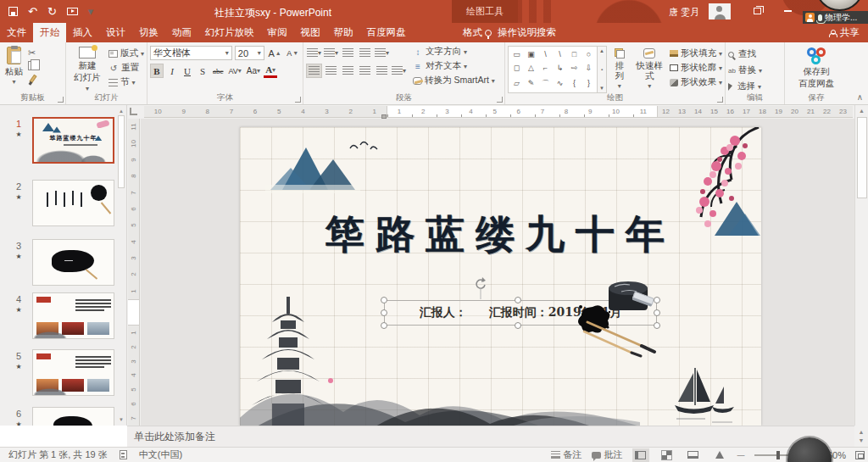 Image resolution: width=868 pixels, height=462 pixels. Describe the element at coordinates (696, 68) in the screenshot. I see `shape-outline-button: 形状轮廓▾` at that location.